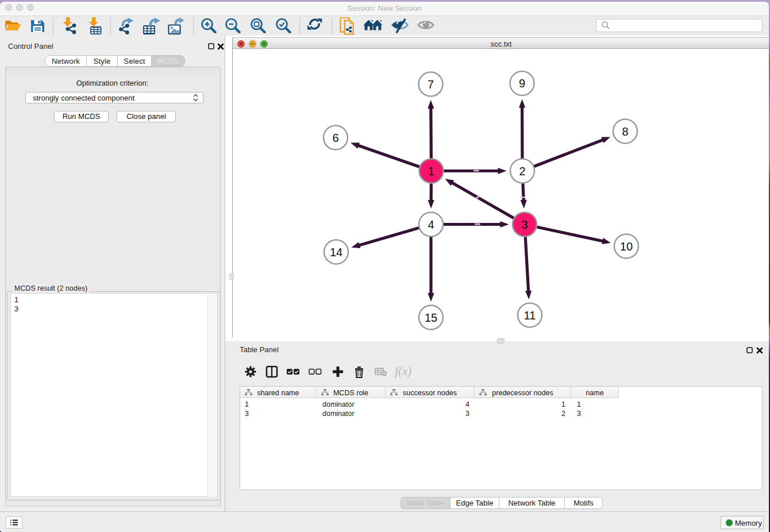 Image resolution: width=770 pixels, height=532 pixels. I want to click on svg-text: 8, so click(625, 132).